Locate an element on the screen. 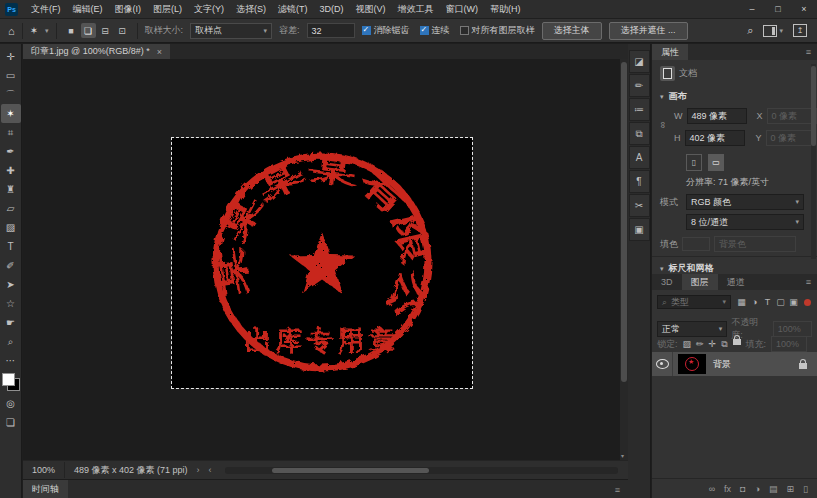 The width and height of the screenshot is (817, 498). quick-mask-icon: ◎ is located at coordinates (11, 404).